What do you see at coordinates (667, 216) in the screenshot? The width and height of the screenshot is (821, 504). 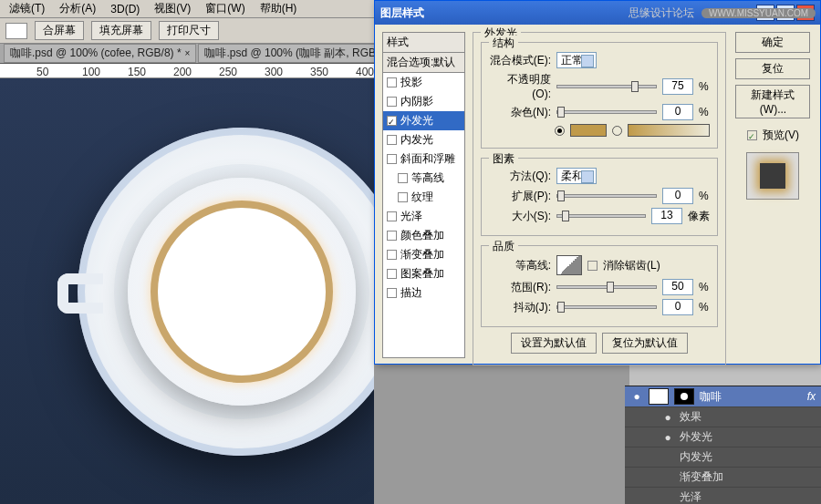 I see `size-input: 13` at bounding box center [667, 216].